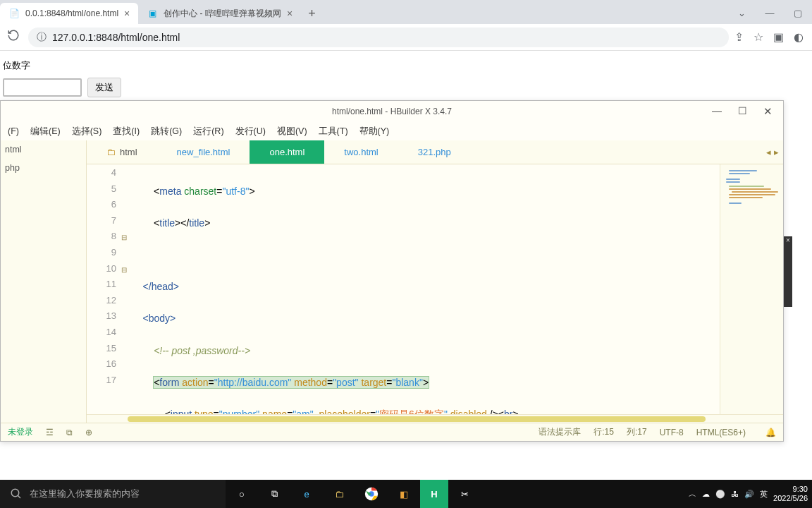 The height and width of the screenshot is (508, 812). Describe the element at coordinates (742, 111) in the screenshot. I see `maximize-icon: ☐` at that location.